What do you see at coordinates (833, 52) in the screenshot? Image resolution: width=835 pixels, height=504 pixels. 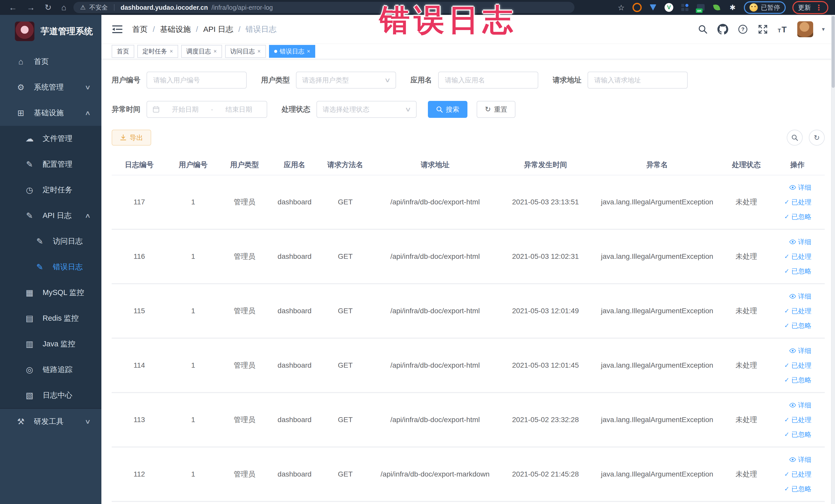 I see `scrollbar-thumb` at bounding box center [833, 52].